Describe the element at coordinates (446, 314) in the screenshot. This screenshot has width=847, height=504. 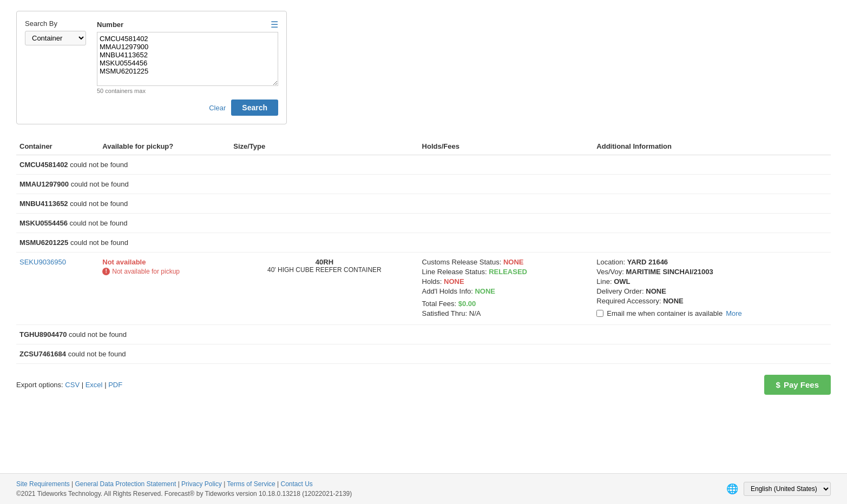
I see `satisfied-thru-label: Satisfied Thru:` at that location.